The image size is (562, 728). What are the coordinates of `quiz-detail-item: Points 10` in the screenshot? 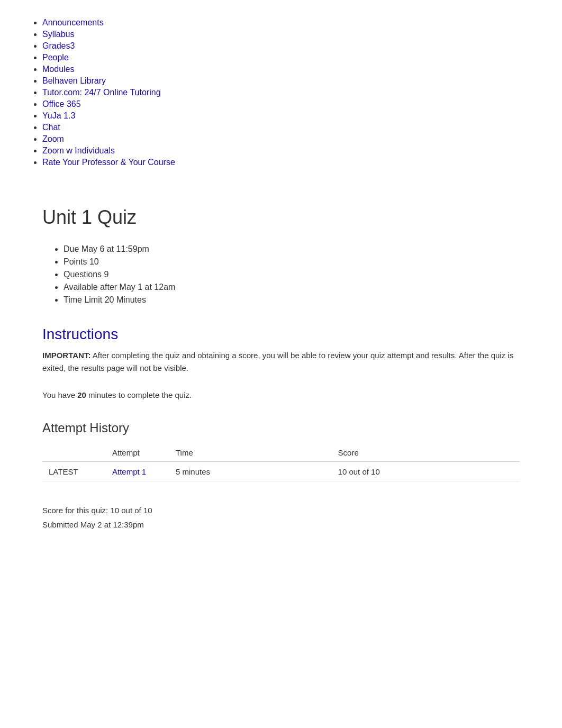 It's located at (292, 262).